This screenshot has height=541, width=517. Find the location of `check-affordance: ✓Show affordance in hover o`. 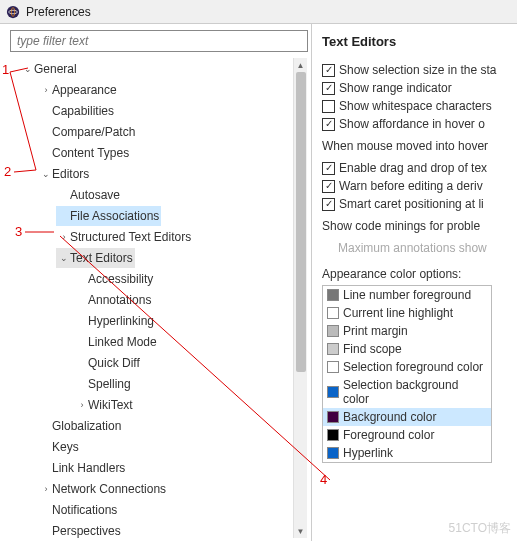

check-affordance: ✓Show affordance in hover o is located at coordinates (420, 124).